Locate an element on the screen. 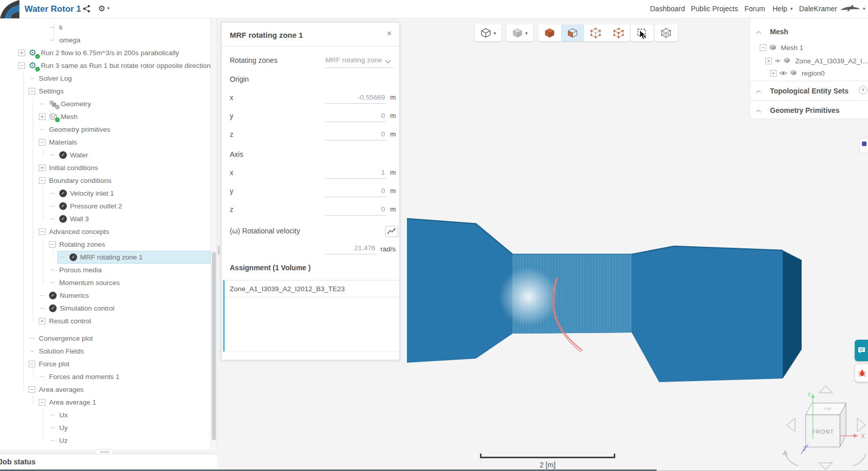 The width and height of the screenshot is (868, 471). tree-item-forces-and-moments-1: Forces and moments 1 is located at coordinates (105, 377).